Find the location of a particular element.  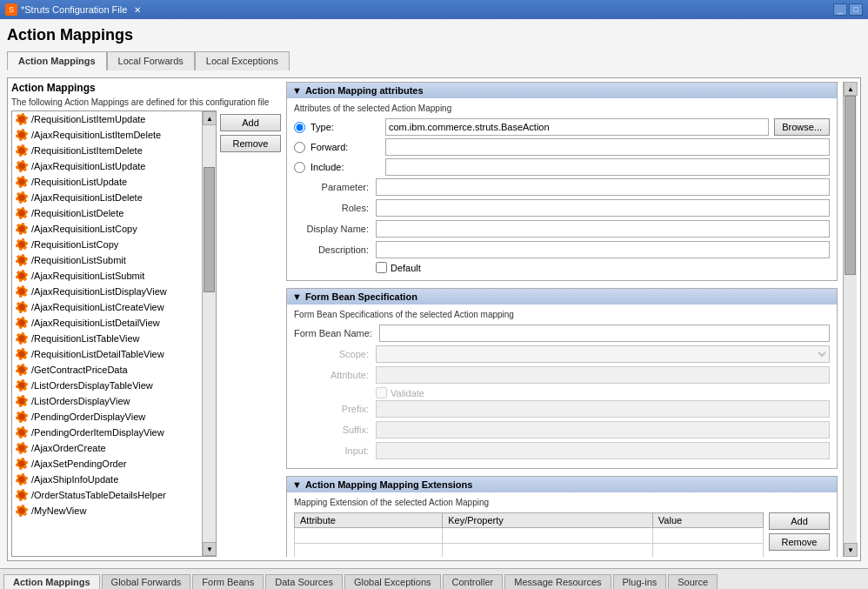

forward-radio is located at coordinates (299, 148).